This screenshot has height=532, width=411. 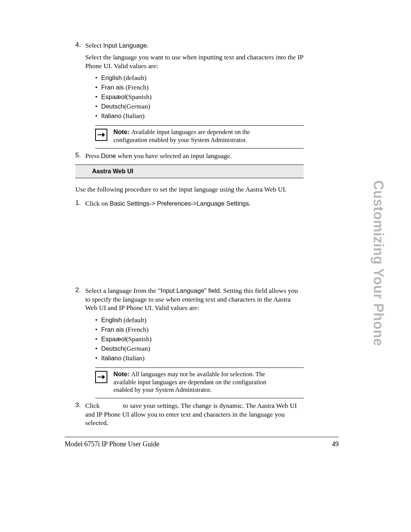 I want to click on section-header: Aastra Web UI, so click(x=190, y=171).